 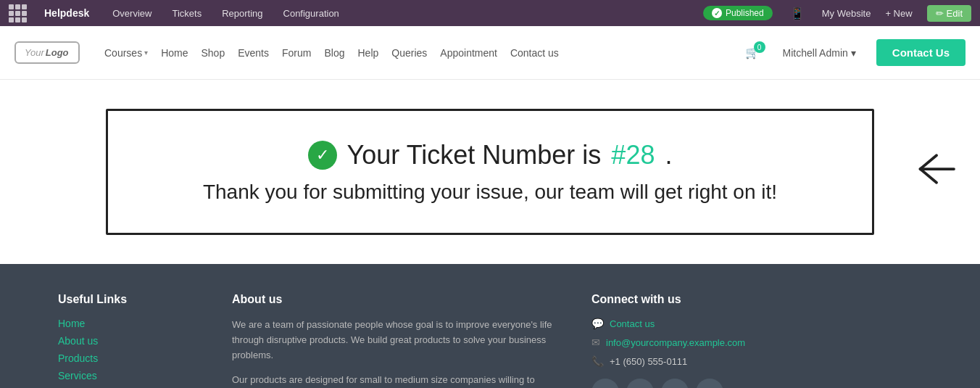 I want to click on courses-caret-icon: ▾, so click(x=146, y=52).